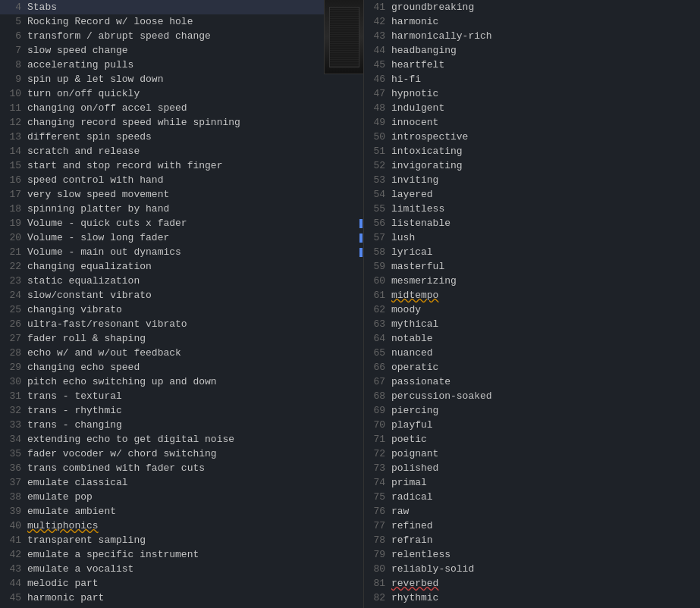 Image resolution: width=700 pixels, height=608 pixels. What do you see at coordinates (532, 267) in the screenshot?
I see `right-list-item: 59masterful` at bounding box center [532, 267].